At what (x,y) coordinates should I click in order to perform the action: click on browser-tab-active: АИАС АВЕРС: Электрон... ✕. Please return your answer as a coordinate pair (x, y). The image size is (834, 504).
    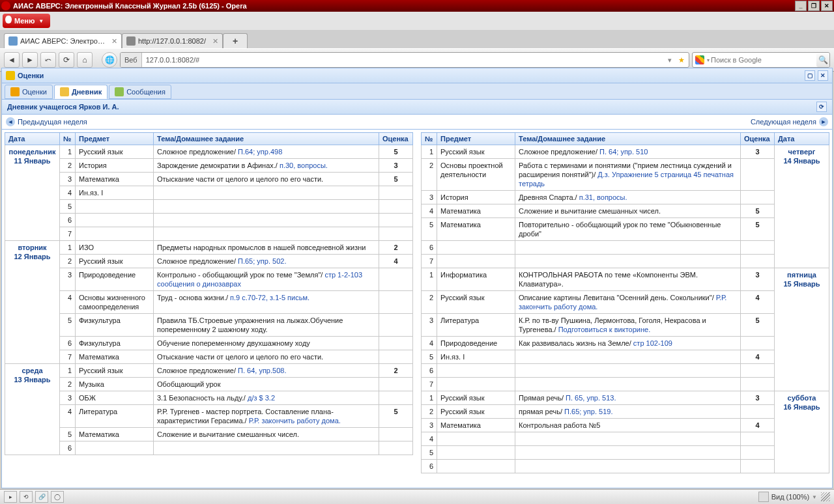
    Looking at the image, I should click on (63, 40).